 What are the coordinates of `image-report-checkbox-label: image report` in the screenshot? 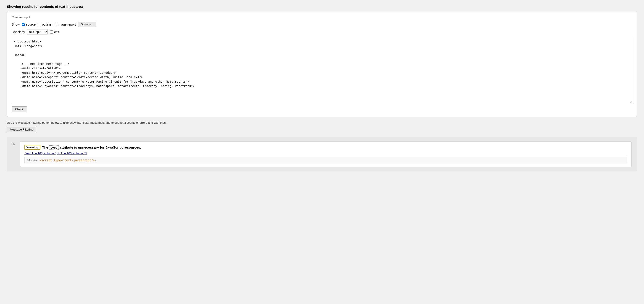 It's located at (65, 24).